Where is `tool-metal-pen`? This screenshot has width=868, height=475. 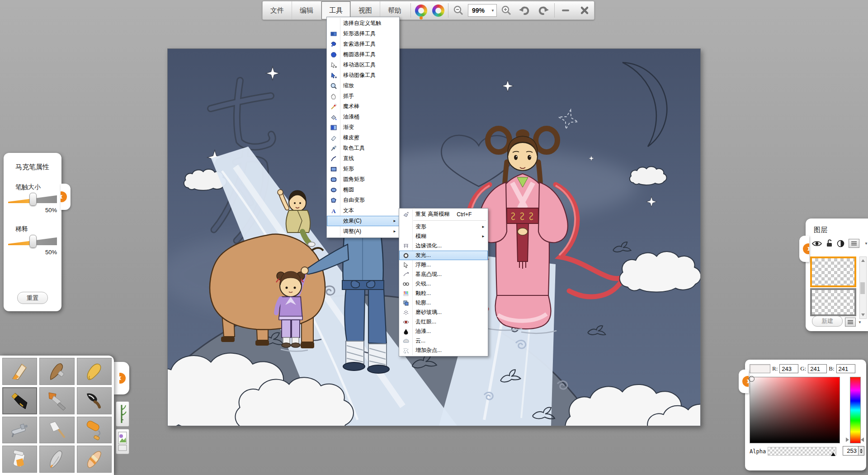
tool-metal-pen is located at coordinates (57, 459).